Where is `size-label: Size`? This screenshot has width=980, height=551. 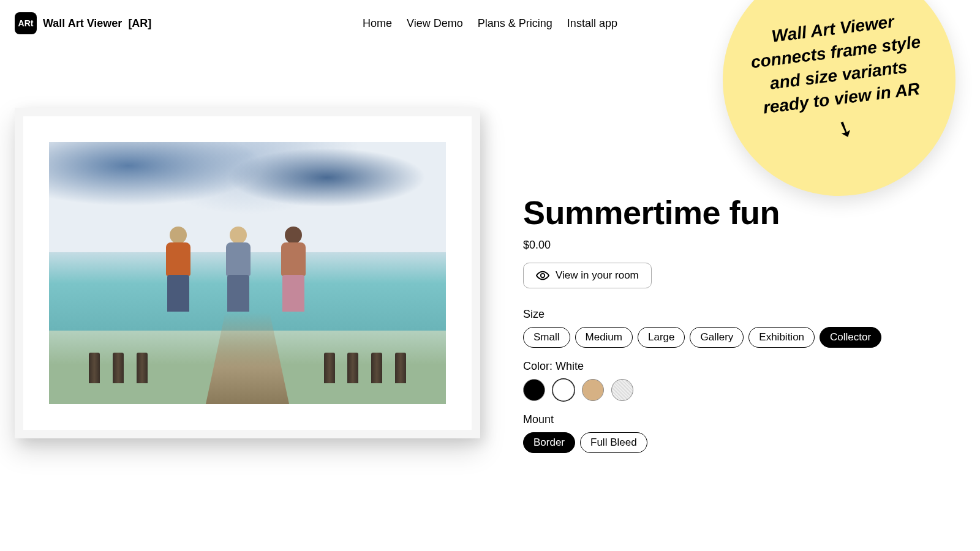 size-label: Size is located at coordinates (744, 315).